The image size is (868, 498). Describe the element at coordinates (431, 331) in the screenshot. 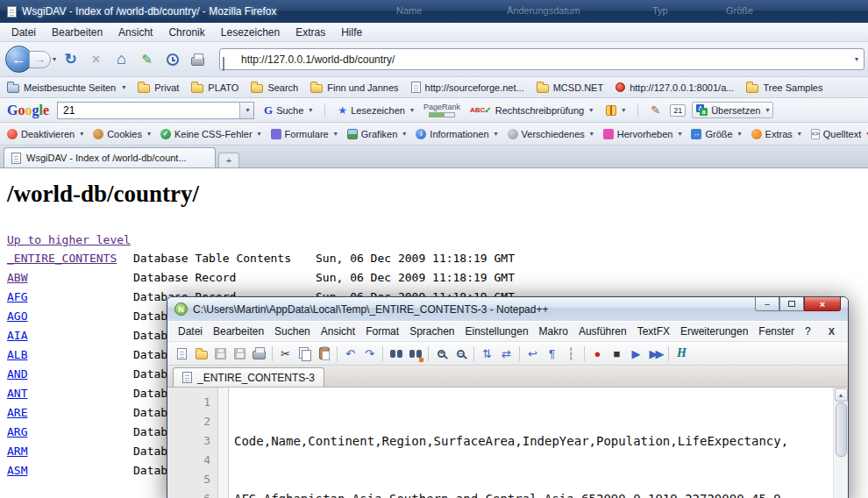

I see `npp-menu-sprachen: Sprachen` at that location.